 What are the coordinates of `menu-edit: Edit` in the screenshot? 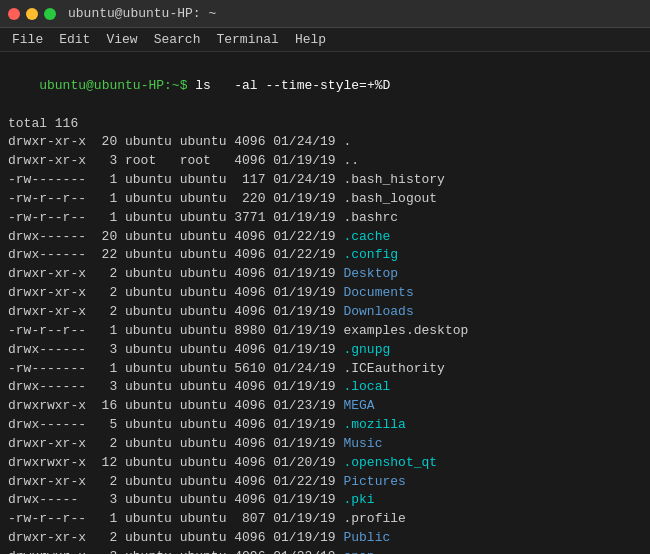 It's located at (74, 40).